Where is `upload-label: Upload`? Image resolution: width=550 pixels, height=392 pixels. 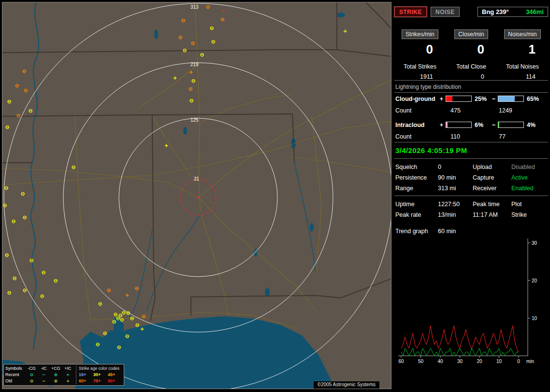
upload-label: Upload is located at coordinates (492, 167).